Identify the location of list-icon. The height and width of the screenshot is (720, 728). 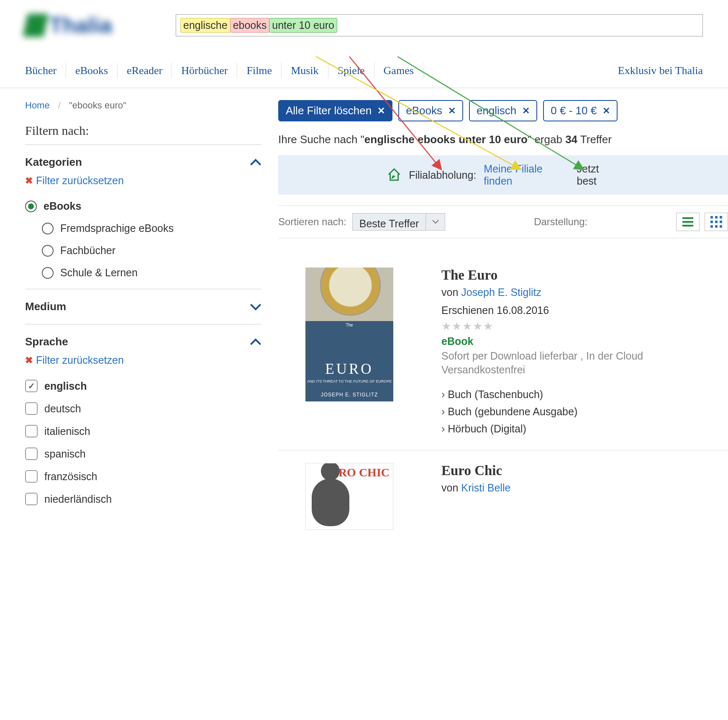
(688, 222).